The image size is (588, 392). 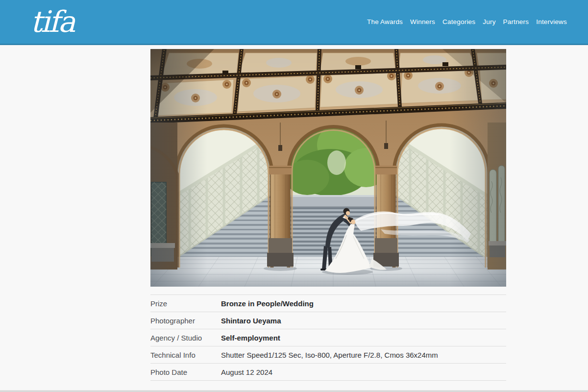 What do you see at coordinates (268, 304) in the screenshot?
I see `detail-value: Bronze in People/Wedding` at bounding box center [268, 304].